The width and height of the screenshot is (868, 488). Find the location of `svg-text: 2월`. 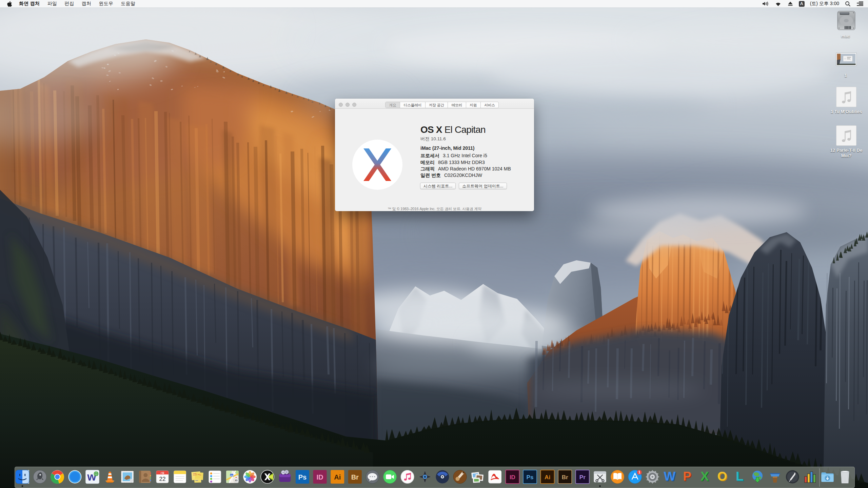

svg-text: 2월 is located at coordinates (162, 473).